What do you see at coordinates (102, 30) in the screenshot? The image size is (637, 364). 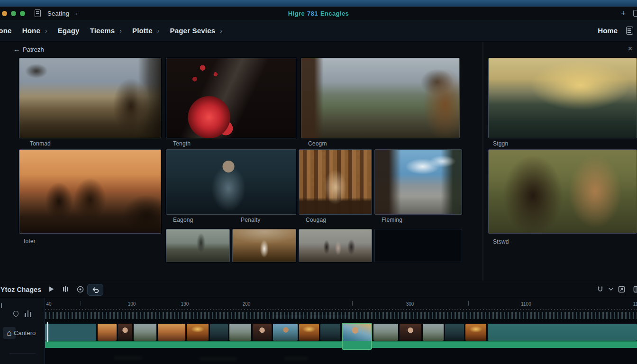 I see `breadcrumb-item-tieems: Tieems` at bounding box center [102, 30].